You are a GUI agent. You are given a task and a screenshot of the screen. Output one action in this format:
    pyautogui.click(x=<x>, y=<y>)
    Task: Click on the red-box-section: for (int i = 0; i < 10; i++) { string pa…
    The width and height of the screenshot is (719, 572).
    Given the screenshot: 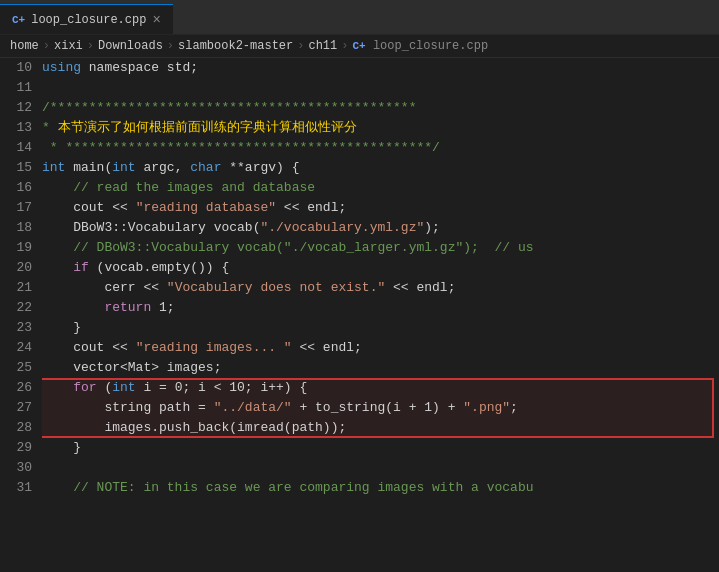 What is the action you would take?
    pyautogui.click(x=378, y=408)
    